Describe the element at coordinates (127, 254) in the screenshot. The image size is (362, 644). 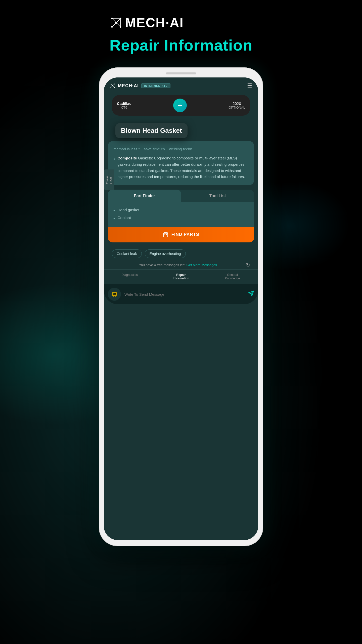
I see `chip-coolant-leak: Coolant leak` at that location.